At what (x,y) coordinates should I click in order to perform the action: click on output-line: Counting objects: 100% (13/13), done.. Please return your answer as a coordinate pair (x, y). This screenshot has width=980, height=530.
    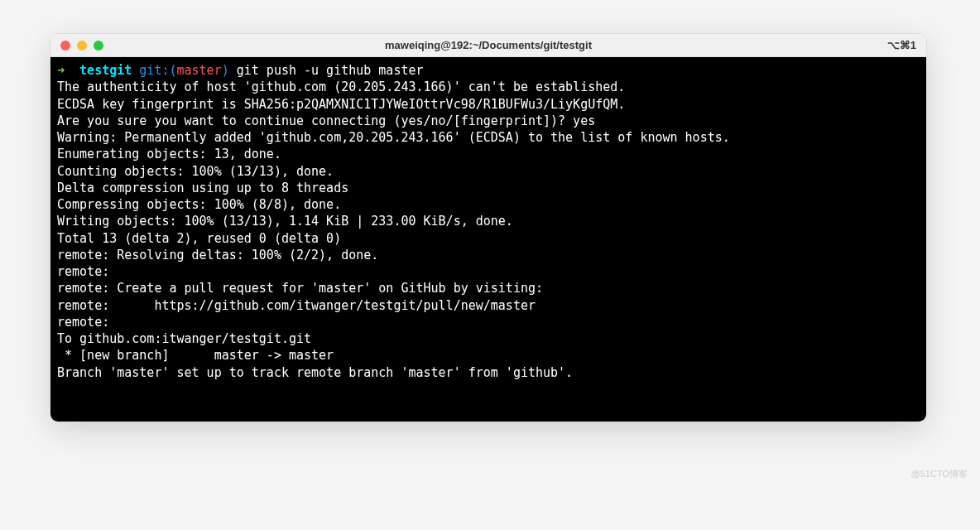
    Looking at the image, I should click on (488, 171).